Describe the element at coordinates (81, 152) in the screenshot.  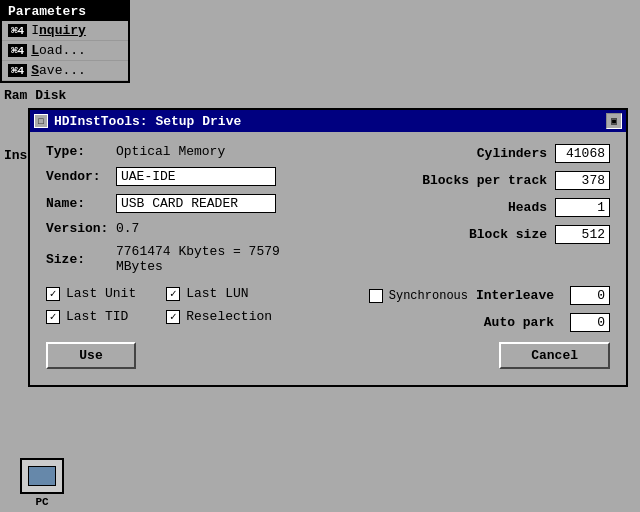
I see `type-label: Type:` at that location.